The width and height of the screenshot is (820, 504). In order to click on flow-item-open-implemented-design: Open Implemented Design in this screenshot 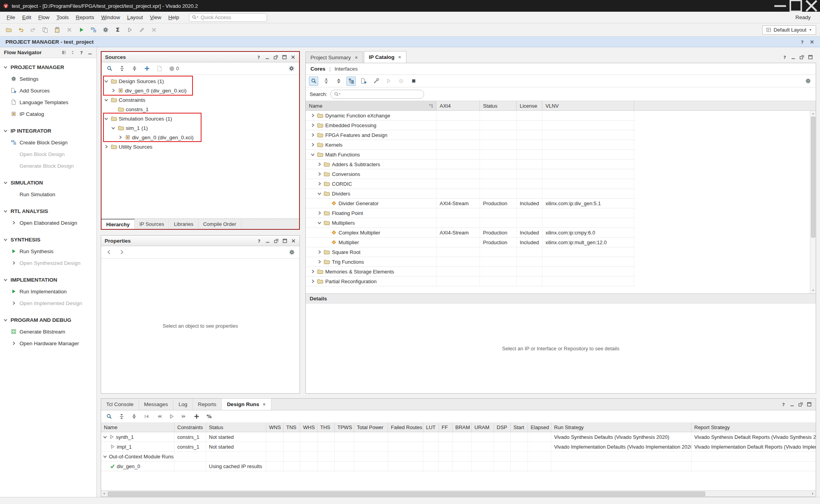, I will do `click(48, 303)`.